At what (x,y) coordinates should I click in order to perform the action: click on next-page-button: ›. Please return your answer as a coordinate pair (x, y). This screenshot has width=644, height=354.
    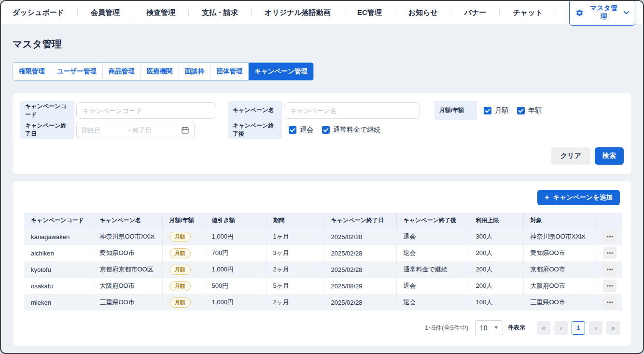
    Looking at the image, I should click on (596, 328).